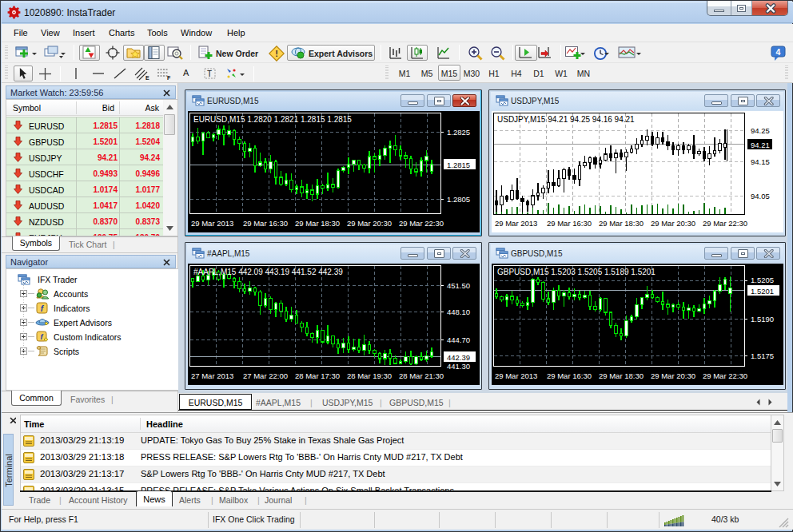 This screenshot has height=532, width=793. Describe the element at coordinates (147, 78) in the screenshot. I see `svg-text: E` at that location.